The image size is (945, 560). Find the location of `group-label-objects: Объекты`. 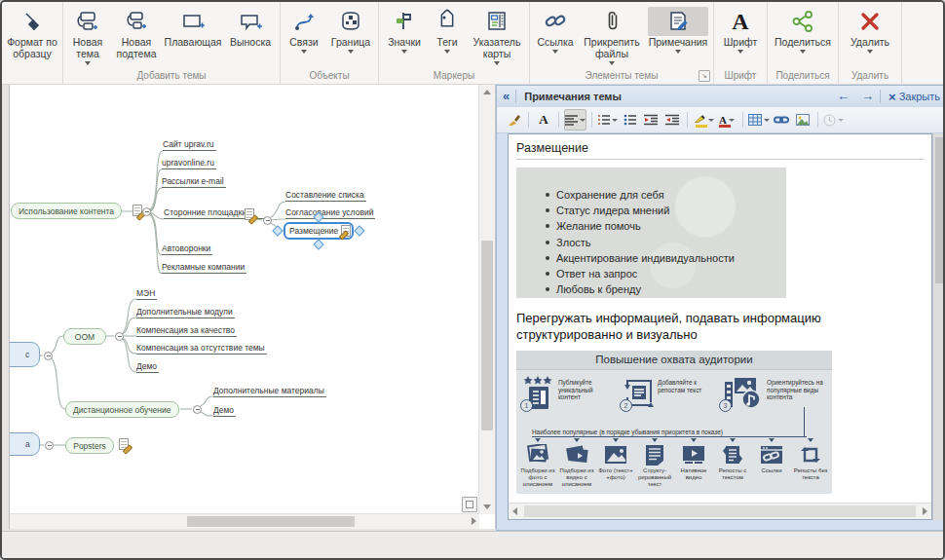

group-label-objects: Объекты is located at coordinates (329, 76).